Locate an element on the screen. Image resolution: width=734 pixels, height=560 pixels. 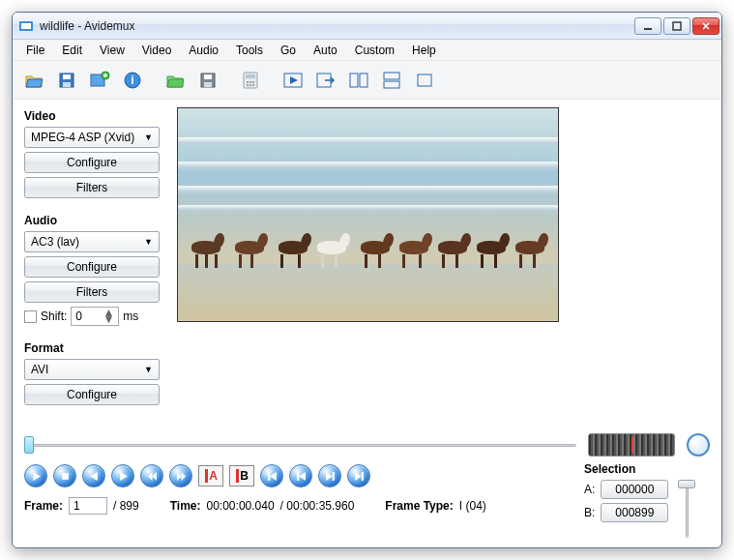
slider-thumb-icon is located at coordinates (687, 484).